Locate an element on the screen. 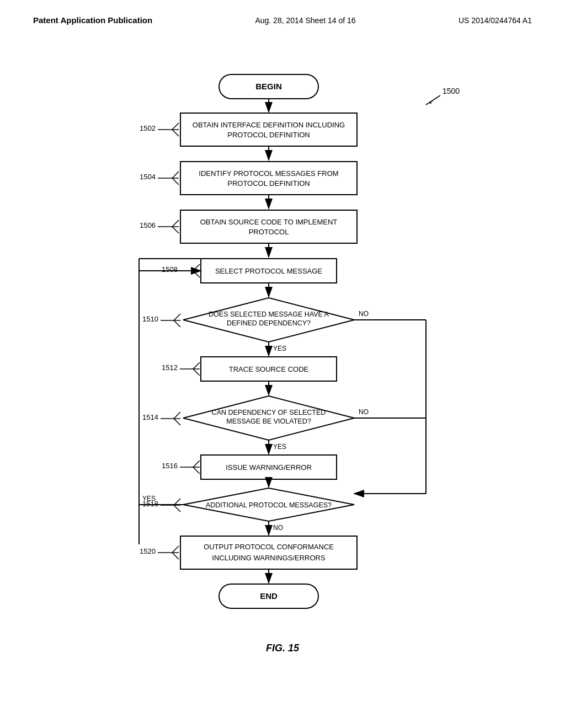 This screenshot has width=565, height=728. step-1508: 1508 is located at coordinates (170, 269).